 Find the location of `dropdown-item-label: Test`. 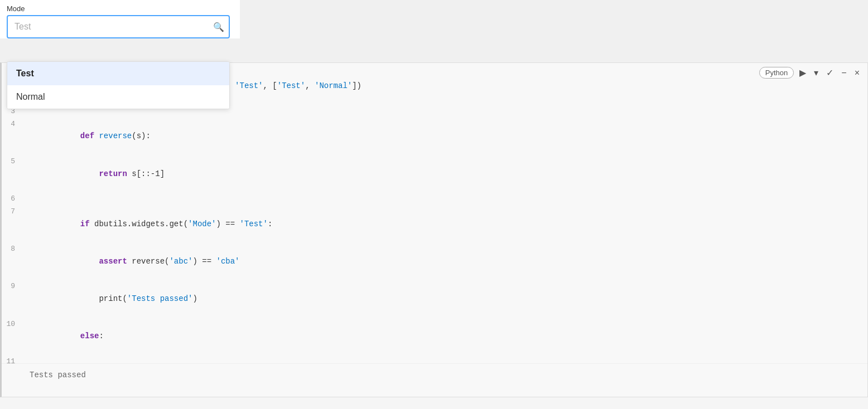

dropdown-item-label: Test is located at coordinates (25, 74).